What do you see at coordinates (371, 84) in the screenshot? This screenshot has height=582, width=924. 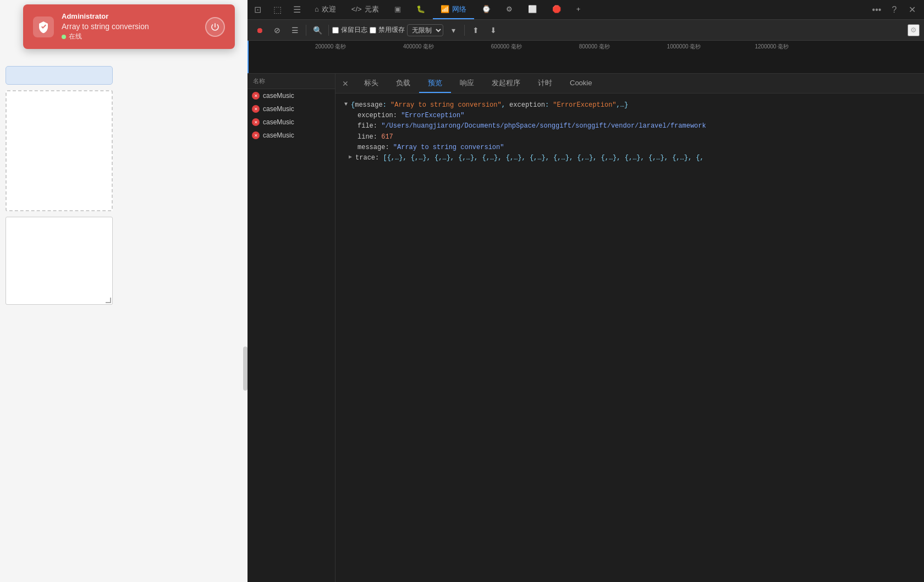 I see `tab-headers: 标头` at bounding box center [371, 84].